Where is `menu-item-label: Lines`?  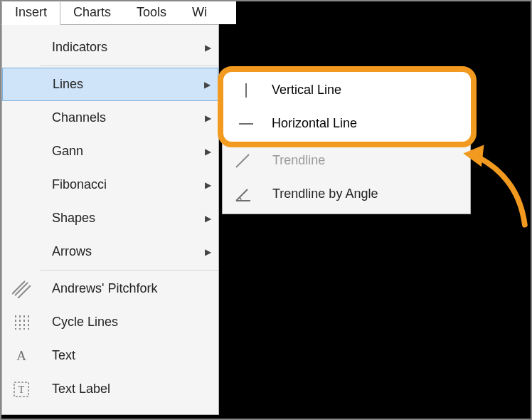 menu-item-label: Lines is located at coordinates (68, 84).